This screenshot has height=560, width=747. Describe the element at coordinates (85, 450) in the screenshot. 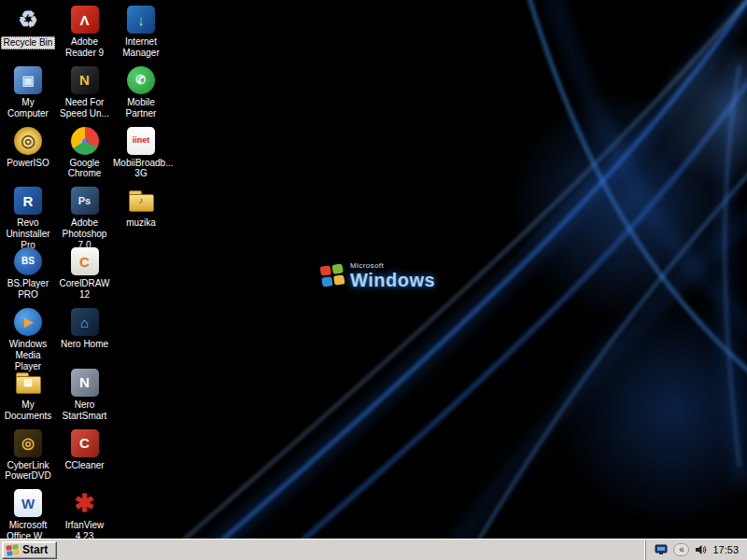

I see `desktop-icon-ccleaner: CCCleaner` at that location.